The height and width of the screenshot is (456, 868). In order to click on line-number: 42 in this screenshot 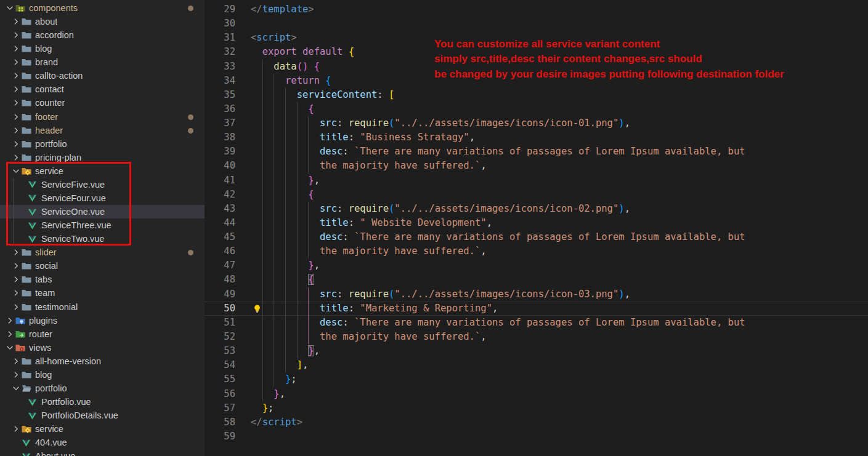, I will do `click(220, 194)`.